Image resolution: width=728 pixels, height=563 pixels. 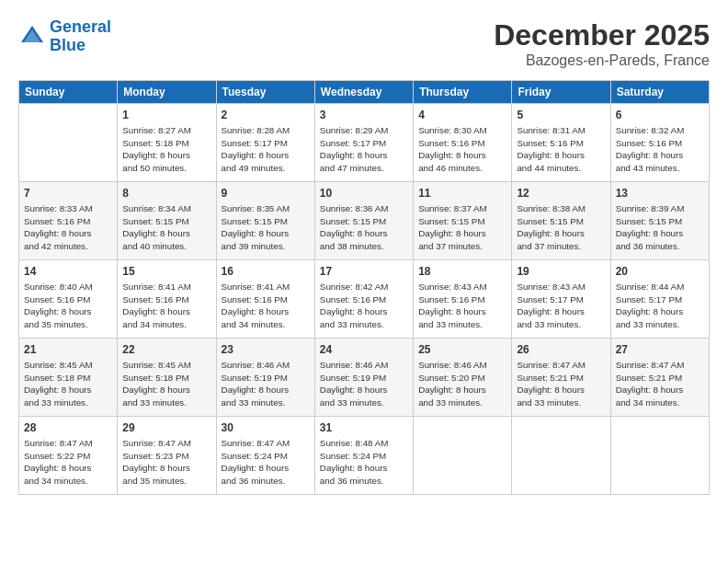 I want to click on day-number: 25, so click(x=462, y=350).